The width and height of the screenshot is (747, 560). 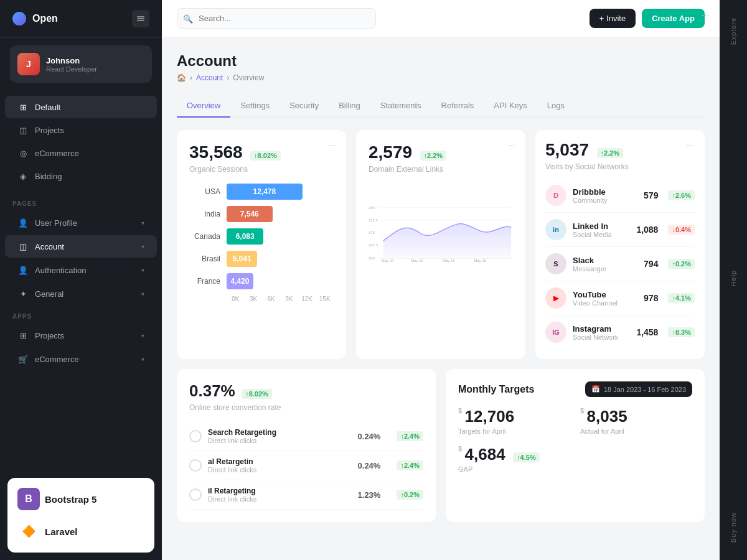 I want to click on social-type: Video Channel, so click(x=595, y=303).